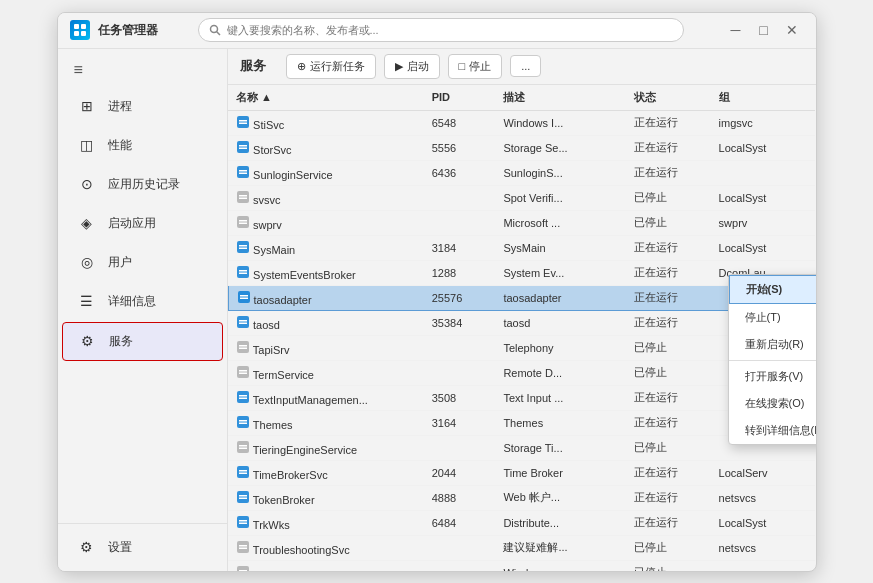  I want to click on table-row: StorSvc 5556 Storage Se... 正在运行 LocalSys…, so click(522, 148).